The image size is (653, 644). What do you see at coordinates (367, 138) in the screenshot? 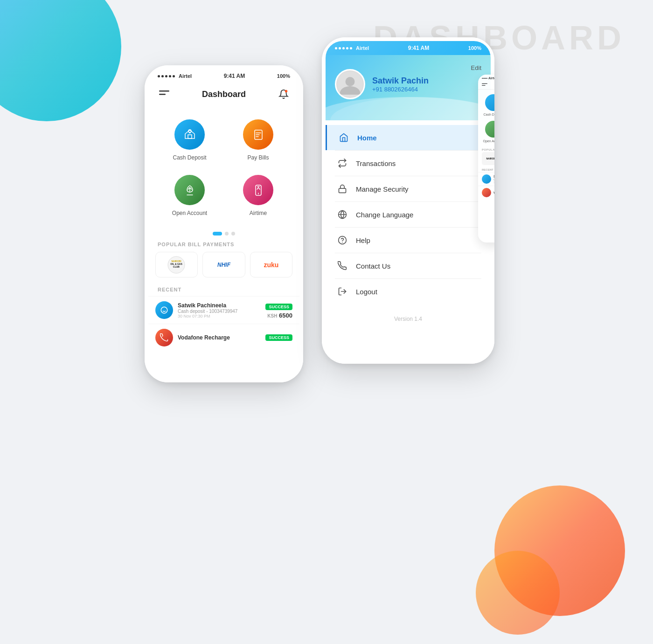
I see `menu-label-home: Home` at bounding box center [367, 138].